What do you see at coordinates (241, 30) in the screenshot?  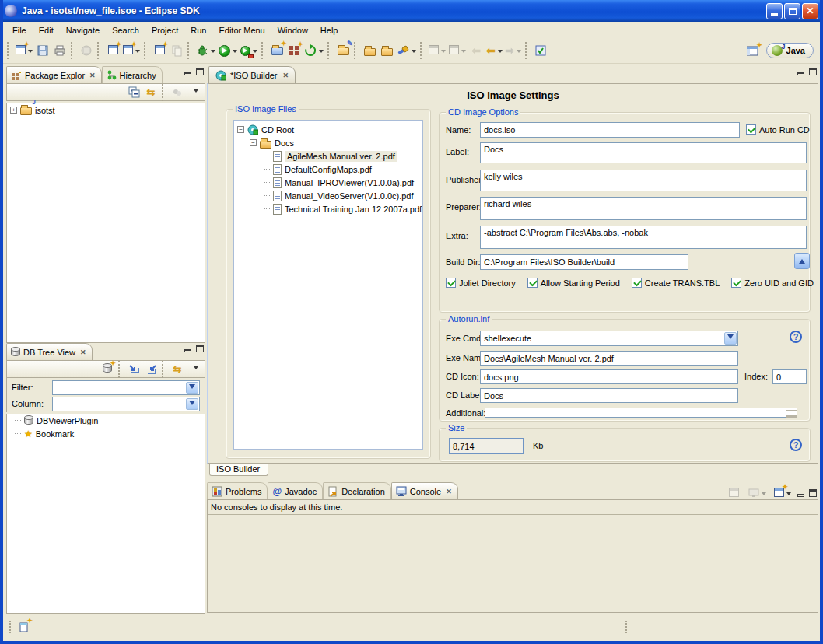 I see `menu-editor-menu: Editor Menu` at bounding box center [241, 30].